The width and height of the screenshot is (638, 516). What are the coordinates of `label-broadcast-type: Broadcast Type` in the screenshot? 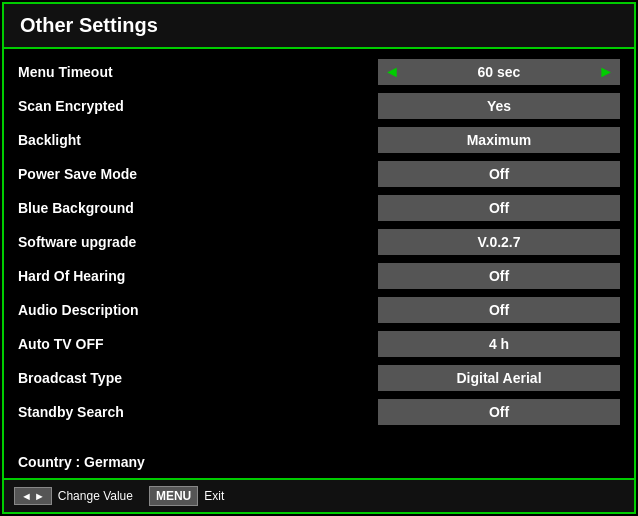 It's located at (198, 378).